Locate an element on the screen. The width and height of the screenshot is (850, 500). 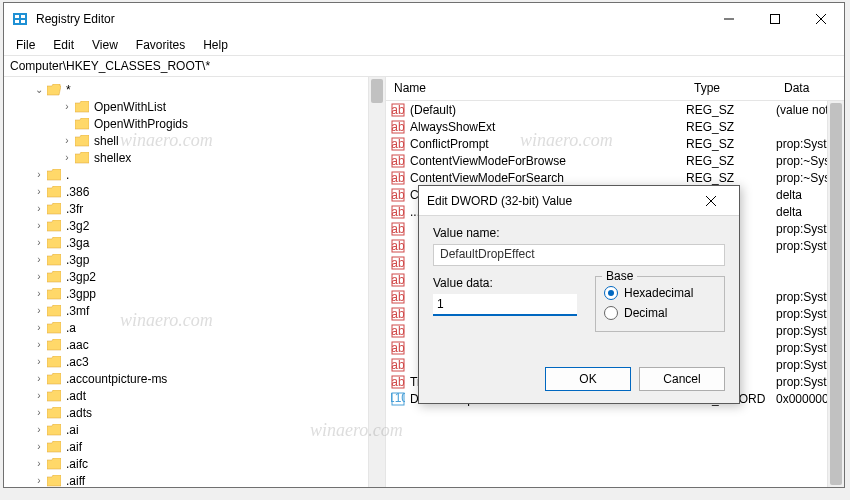
menu-favorites: Favorites is located at coordinates (160, 45).